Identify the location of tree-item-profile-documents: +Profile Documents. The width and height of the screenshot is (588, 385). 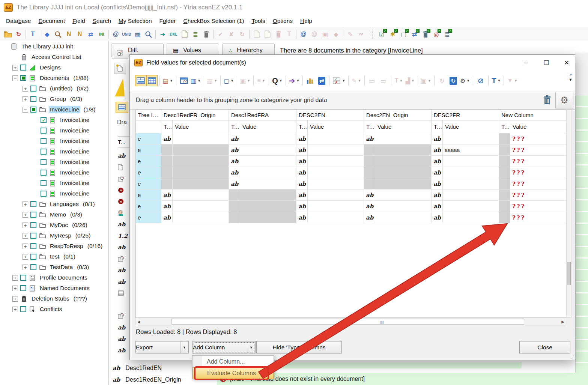
(54, 278).